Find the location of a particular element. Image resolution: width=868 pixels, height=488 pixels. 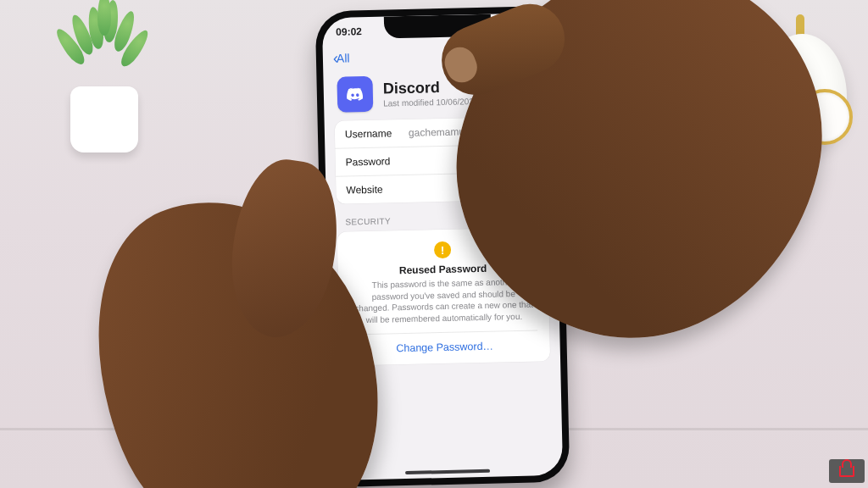

password-entry-header: Discord Last modified 10/06/2024 is located at coordinates (439, 93).